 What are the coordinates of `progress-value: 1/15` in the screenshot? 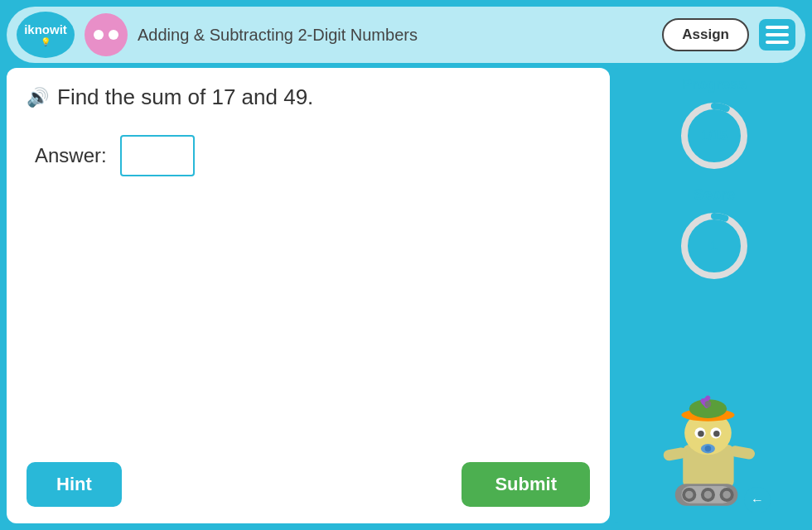 It's located at (714, 136).